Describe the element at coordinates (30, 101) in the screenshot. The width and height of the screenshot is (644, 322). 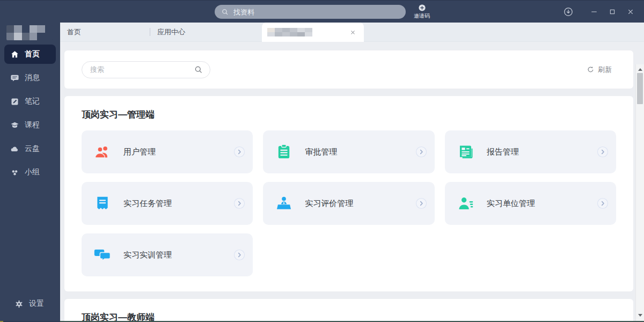
I see `sidebar-item-notes: 笔记` at that location.